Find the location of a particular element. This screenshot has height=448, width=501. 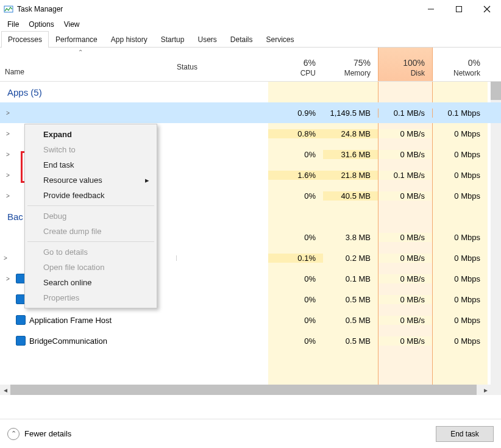

titlebar: Task Manager is located at coordinates (250, 9).